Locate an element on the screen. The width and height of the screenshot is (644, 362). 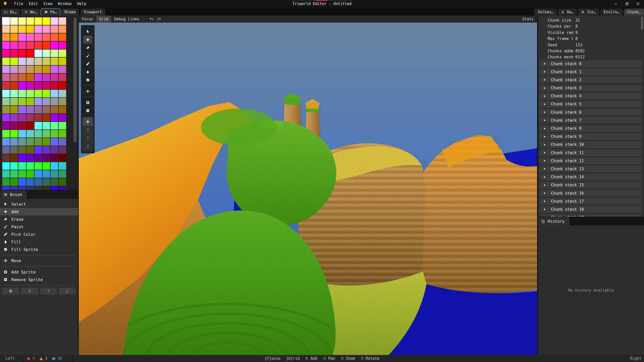
brush-item-fill: Fill is located at coordinates (39, 242).